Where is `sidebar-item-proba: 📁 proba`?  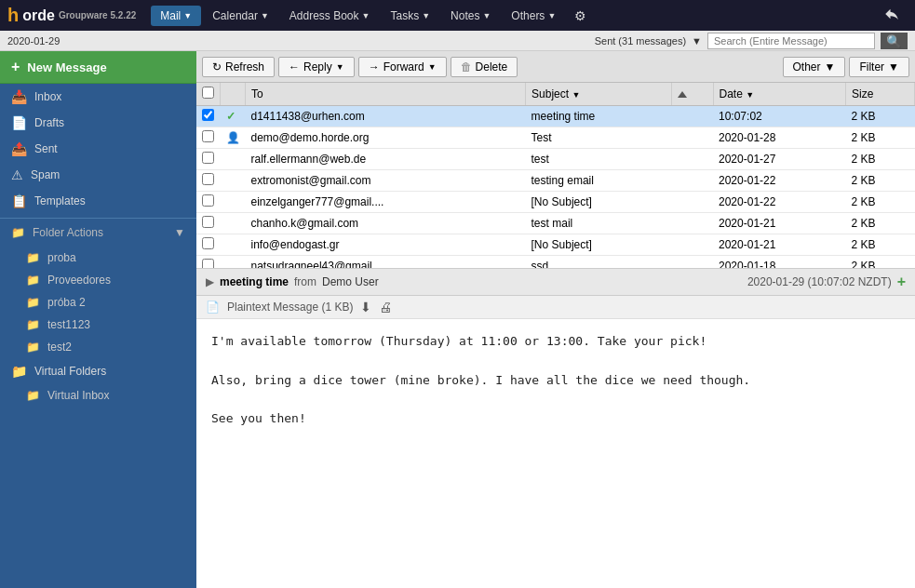 sidebar-item-proba: 📁 proba is located at coordinates (99, 258).